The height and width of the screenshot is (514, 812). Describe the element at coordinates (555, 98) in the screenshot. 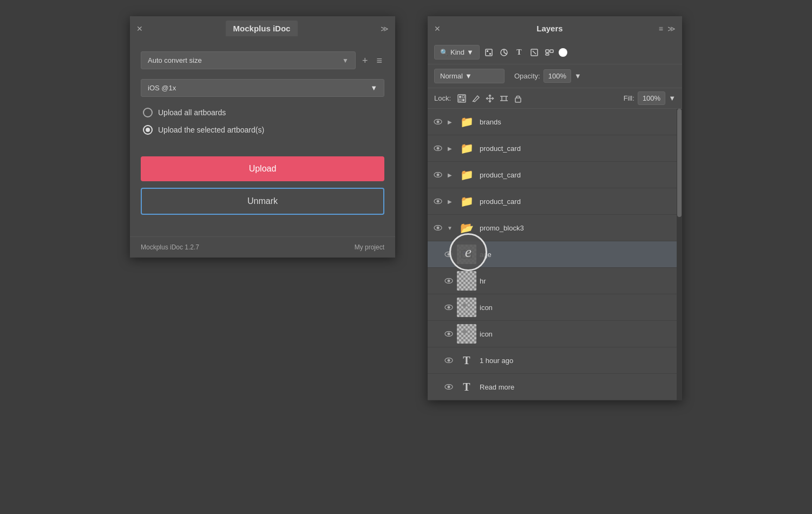

I see `lock-fill-row: Lock:` at that location.